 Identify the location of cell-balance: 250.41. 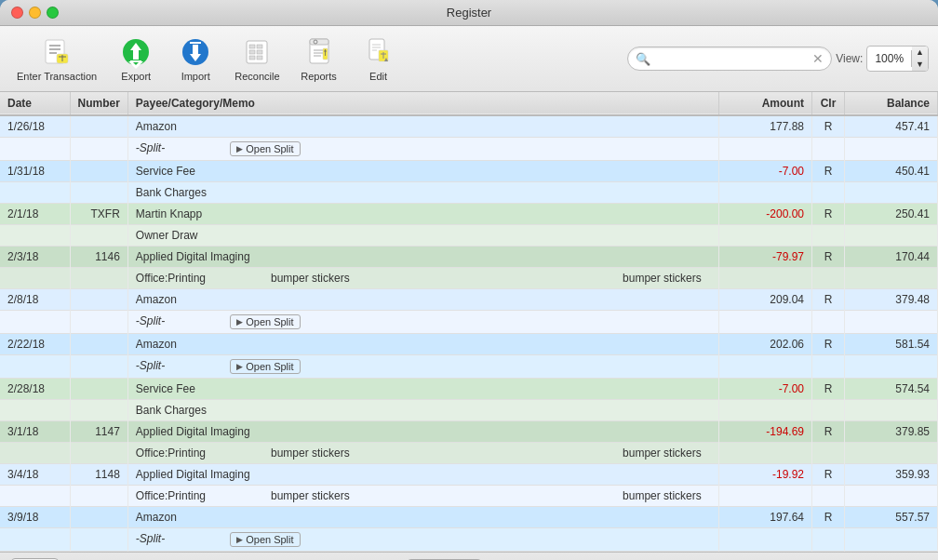
(891, 214).